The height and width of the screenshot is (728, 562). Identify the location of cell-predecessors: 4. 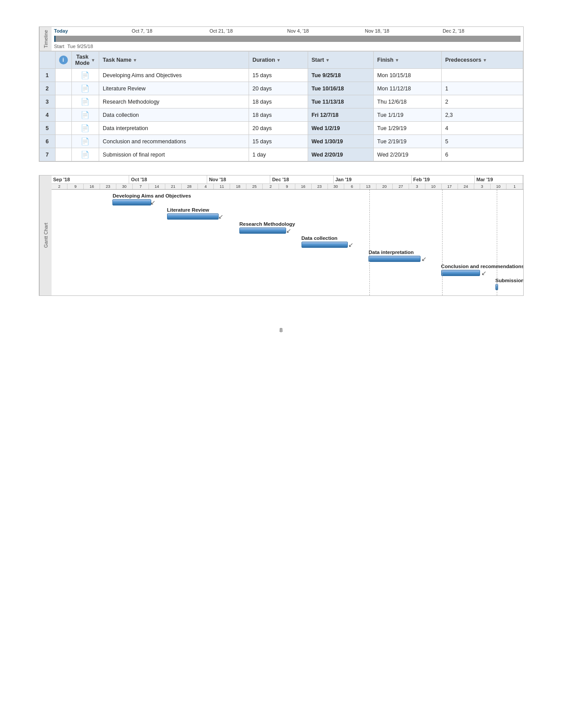
(482, 128).